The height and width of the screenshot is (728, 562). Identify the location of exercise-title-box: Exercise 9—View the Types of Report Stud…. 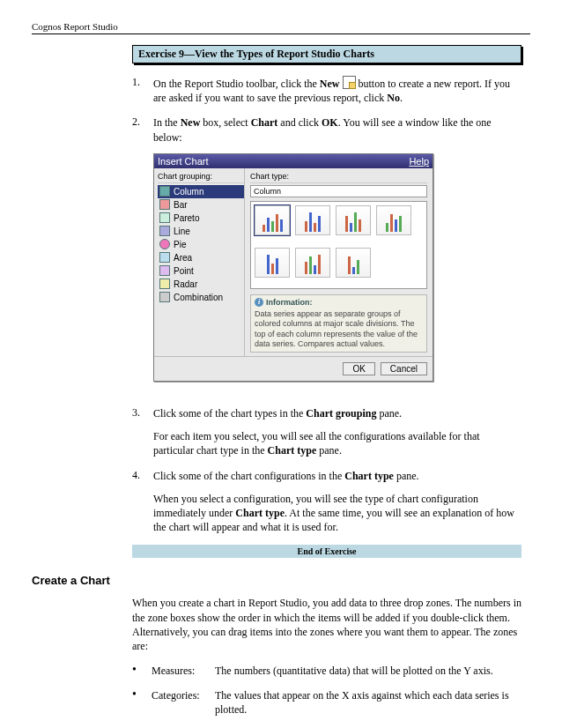
(327, 55).